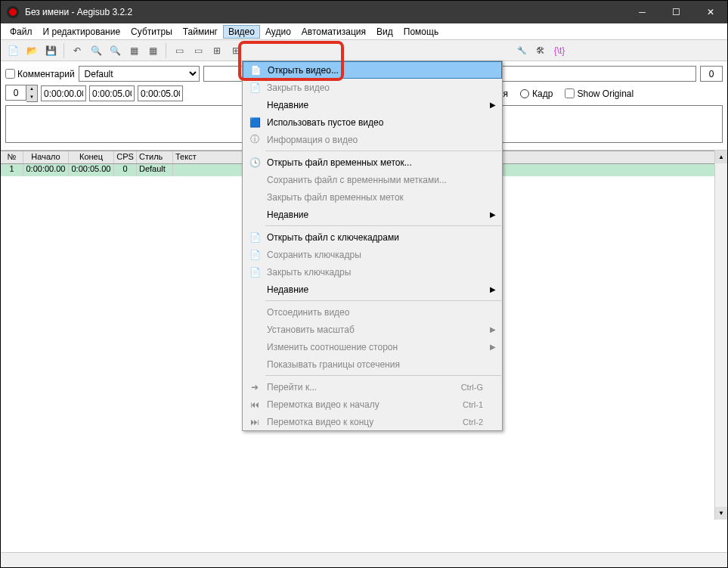 The height and width of the screenshot is (568, 728). Describe the element at coordinates (570, 94) in the screenshot. I see `show-original-input` at that location.